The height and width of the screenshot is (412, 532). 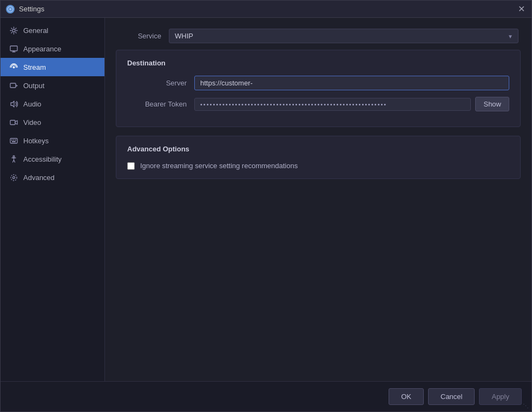 I want to click on advanced-options-section: Advanced Options Ignore streaming servic…, so click(x=318, y=157).